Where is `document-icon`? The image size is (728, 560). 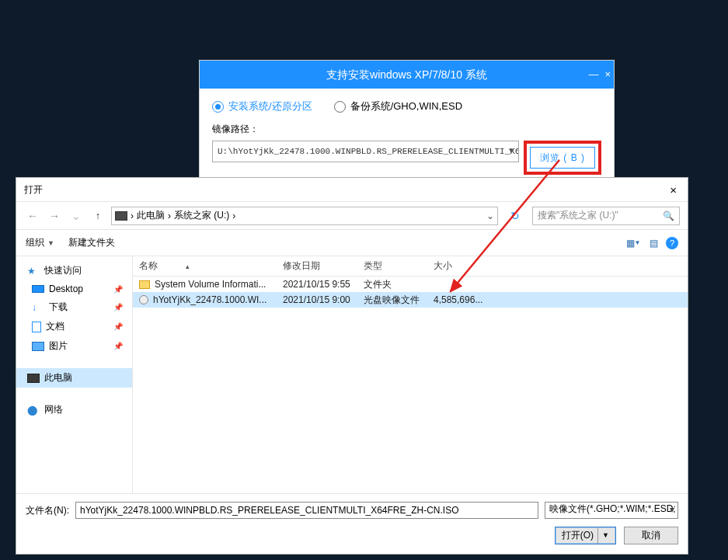 document-icon is located at coordinates (37, 327).